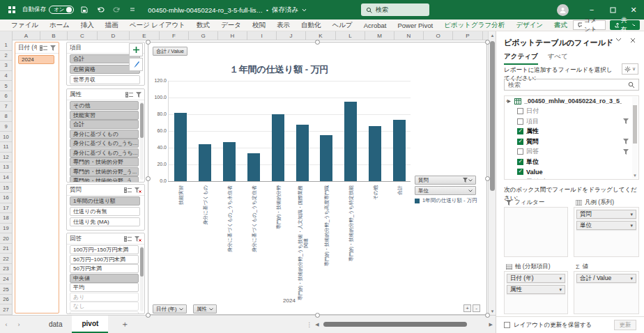 The image size is (644, 333). I want to click on ribbon-tab-表示: 表示, so click(283, 25).